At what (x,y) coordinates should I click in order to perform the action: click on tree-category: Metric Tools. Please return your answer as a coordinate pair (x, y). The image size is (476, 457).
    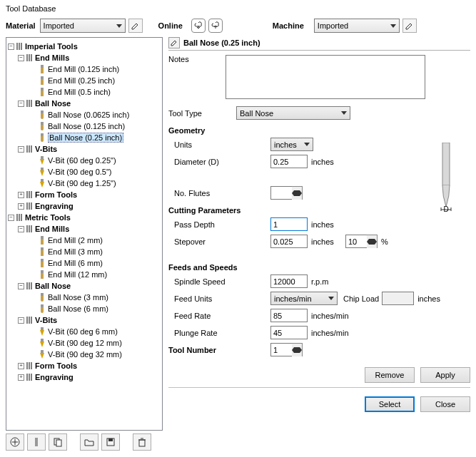
    Looking at the image, I should click on (48, 217).